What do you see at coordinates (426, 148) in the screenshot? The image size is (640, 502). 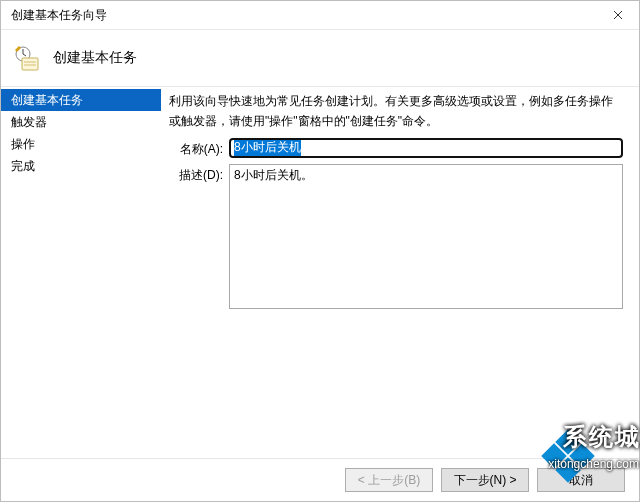 I see `task-name-input` at bounding box center [426, 148].